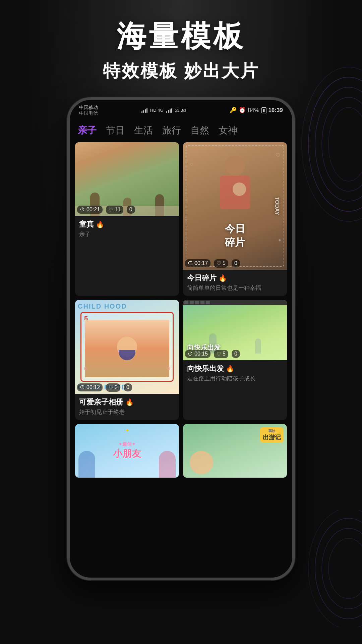 Image resolution: width=362 pixels, height=644 pixels. Describe the element at coordinates (181, 52) in the screenshot. I see `header-section: 海量模板 特效模板 妙出大片` at that location.